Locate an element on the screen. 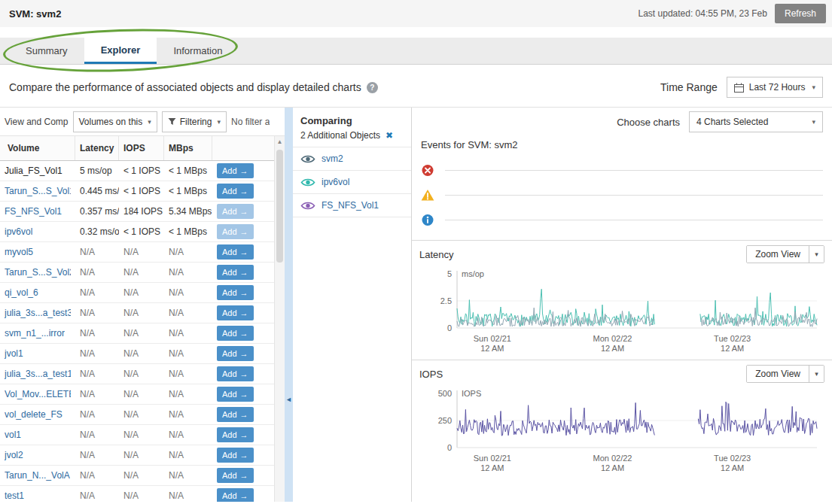  warning-icon is located at coordinates (428, 196).